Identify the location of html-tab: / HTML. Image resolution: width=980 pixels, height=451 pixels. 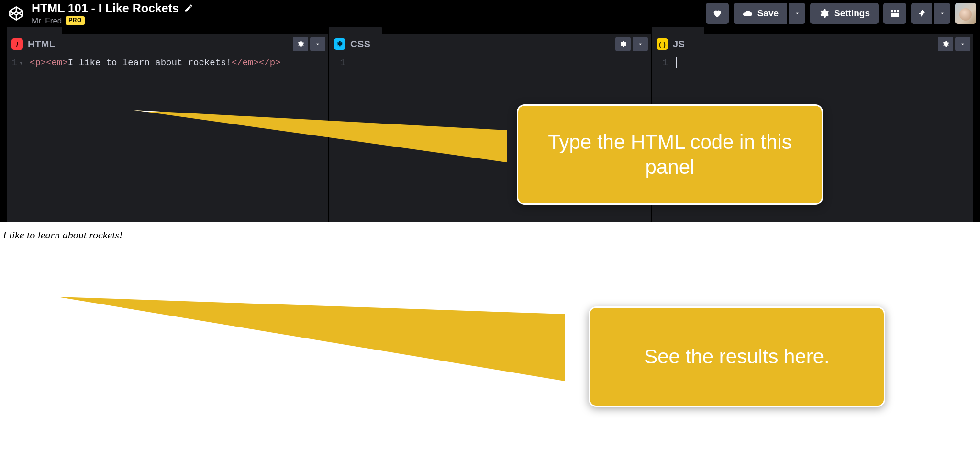
(34, 44).